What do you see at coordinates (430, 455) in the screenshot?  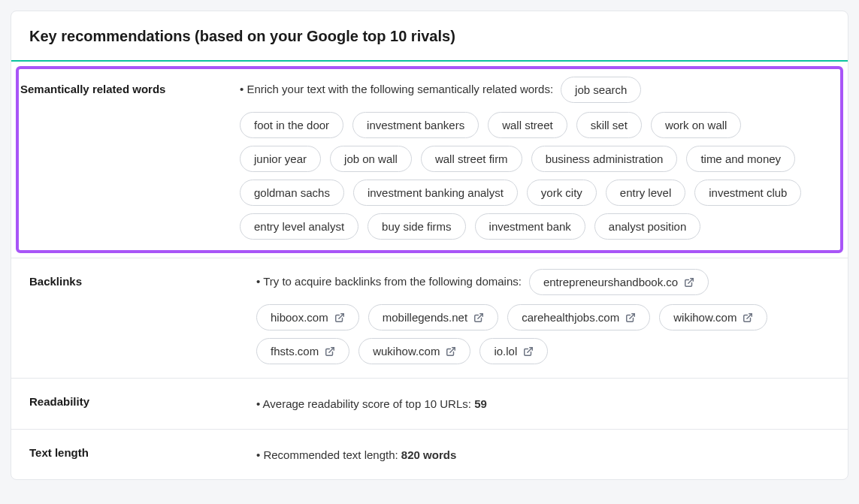 I see `section-textlength: Text length • Recommended text length: 8…` at bounding box center [430, 455].